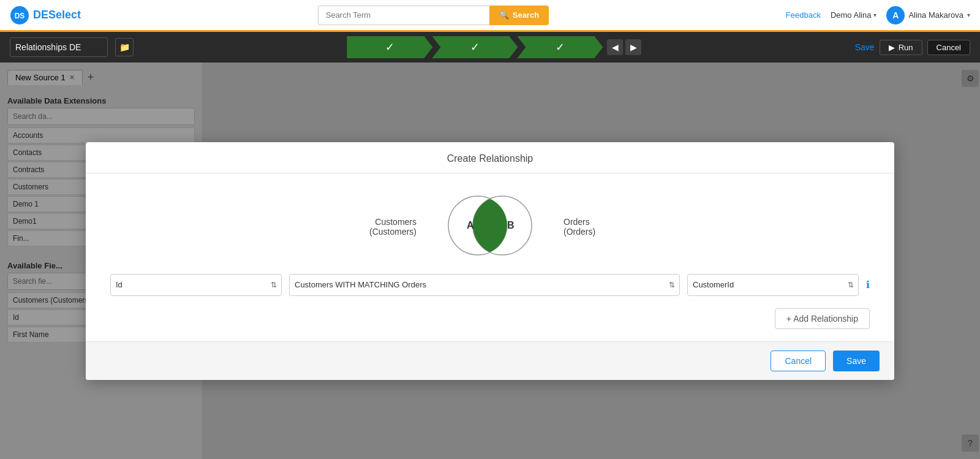 This screenshot has width=980, height=459. What do you see at coordinates (615, 47) in the screenshot?
I see `pipeline-prev-button: ◀` at bounding box center [615, 47].